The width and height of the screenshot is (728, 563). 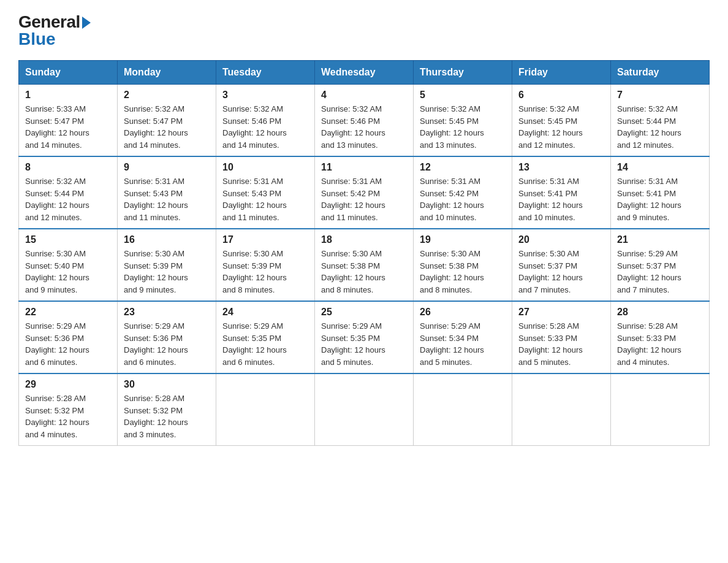 What do you see at coordinates (561, 95) in the screenshot?
I see `day-number: 6` at bounding box center [561, 95].